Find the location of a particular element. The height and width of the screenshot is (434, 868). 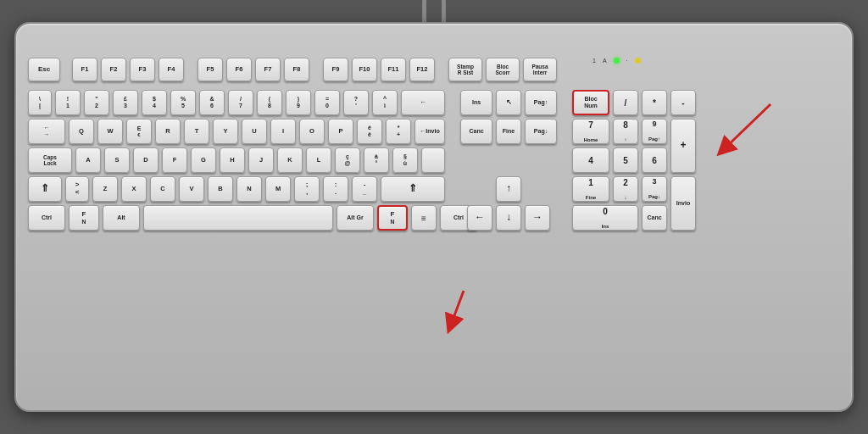

key-x: X is located at coordinates (134, 189).